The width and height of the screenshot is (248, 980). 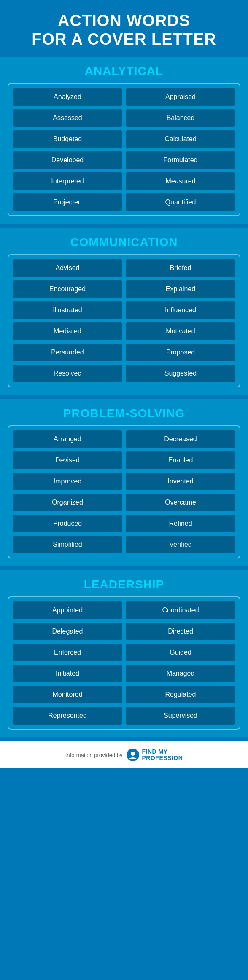 I want to click on word-cell: Projected, so click(x=67, y=202).